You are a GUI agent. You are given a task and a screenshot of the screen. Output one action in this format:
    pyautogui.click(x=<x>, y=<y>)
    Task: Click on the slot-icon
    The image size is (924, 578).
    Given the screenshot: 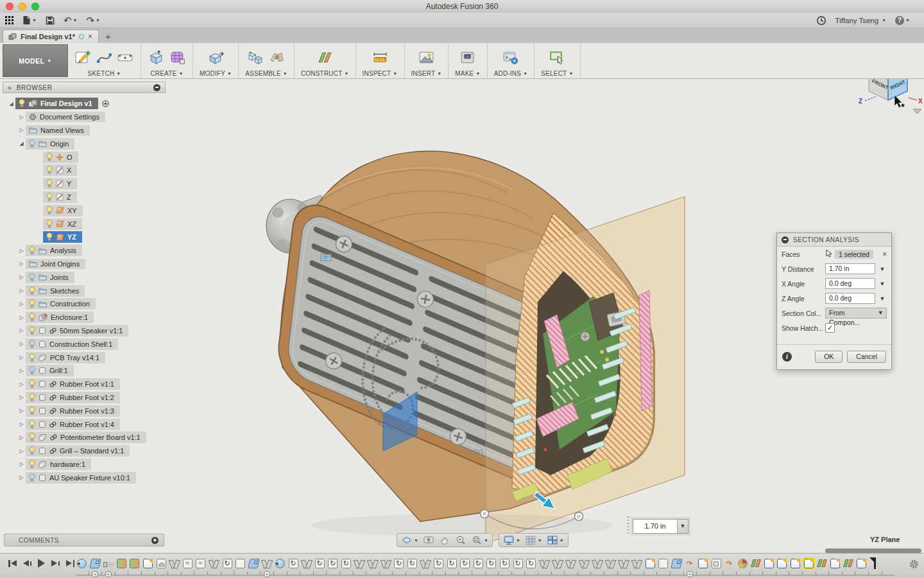 What is the action you would take?
    pyautogui.click(x=126, y=58)
    